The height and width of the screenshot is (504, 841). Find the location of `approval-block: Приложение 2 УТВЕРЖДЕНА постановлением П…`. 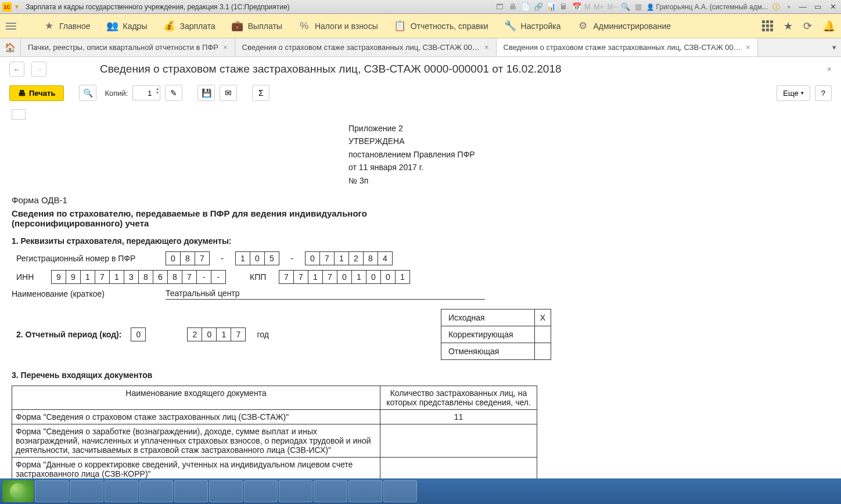

approval-block: Приложение 2 УТВЕРЖДЕНА постановлением П… is located at coordinates (558, 154).